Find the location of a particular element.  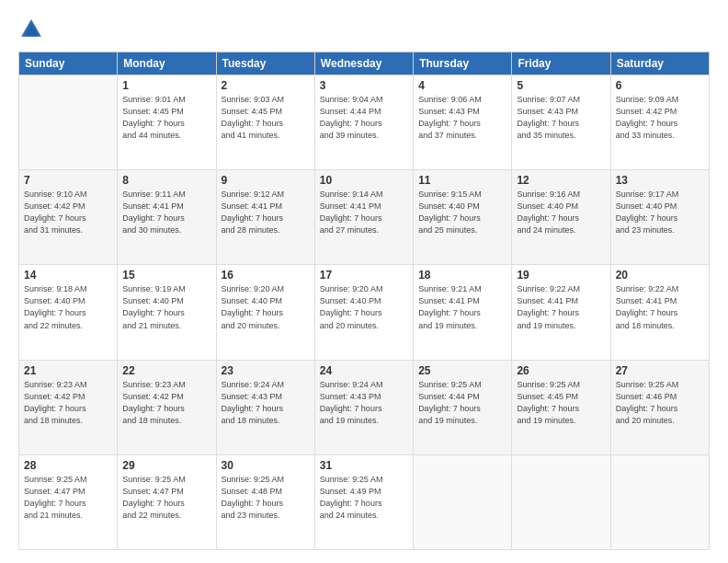

day-number: 21 is located at coordinates (68, 371).